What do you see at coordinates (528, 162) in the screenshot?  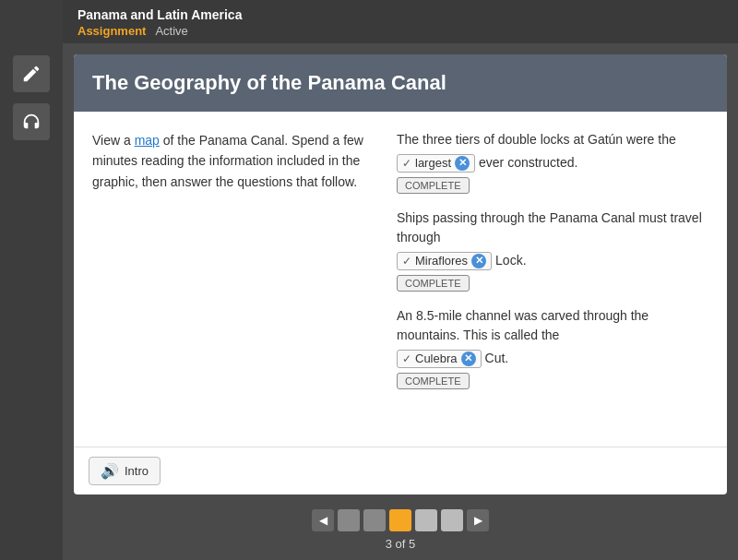 I see `question-1-suffix: ever constructed.` at bounding box center [528, 162].